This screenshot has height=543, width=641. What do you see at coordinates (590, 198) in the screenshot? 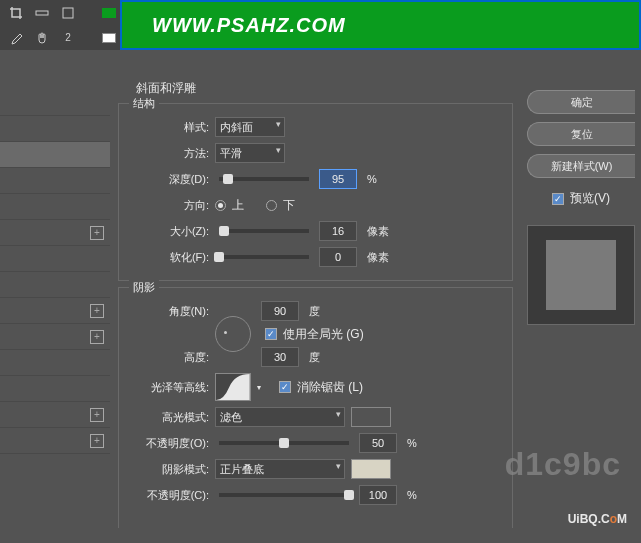
I see `preview-label: 预览(V)` at bounding box center [590, 198].